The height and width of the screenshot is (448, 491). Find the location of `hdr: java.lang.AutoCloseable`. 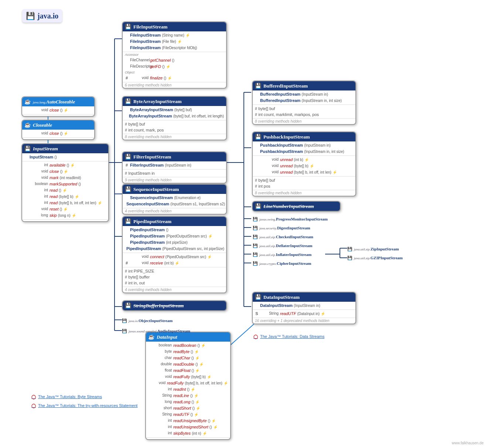

hdr: java.lang.AutoCloseable is located at coordinates (58, 102).